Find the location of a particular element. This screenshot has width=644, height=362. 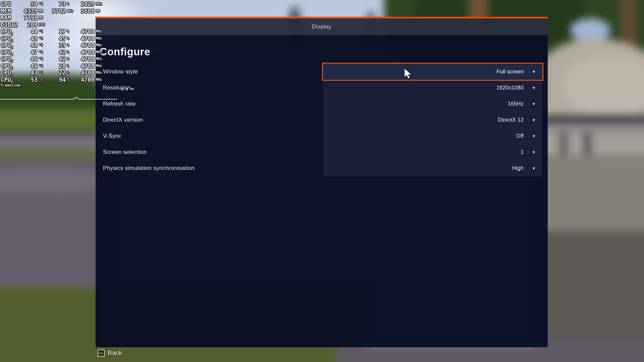

header-bar: Display is located at coordinates (322, 27).